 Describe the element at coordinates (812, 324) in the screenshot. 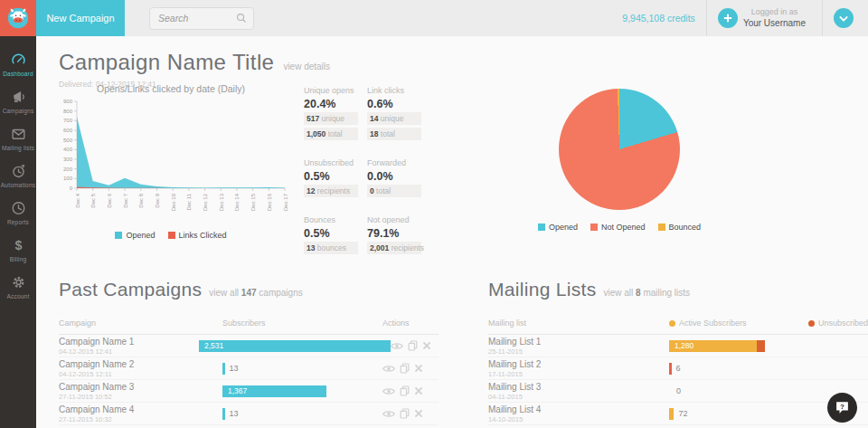

I see `unsubscribed-dot` at that location.